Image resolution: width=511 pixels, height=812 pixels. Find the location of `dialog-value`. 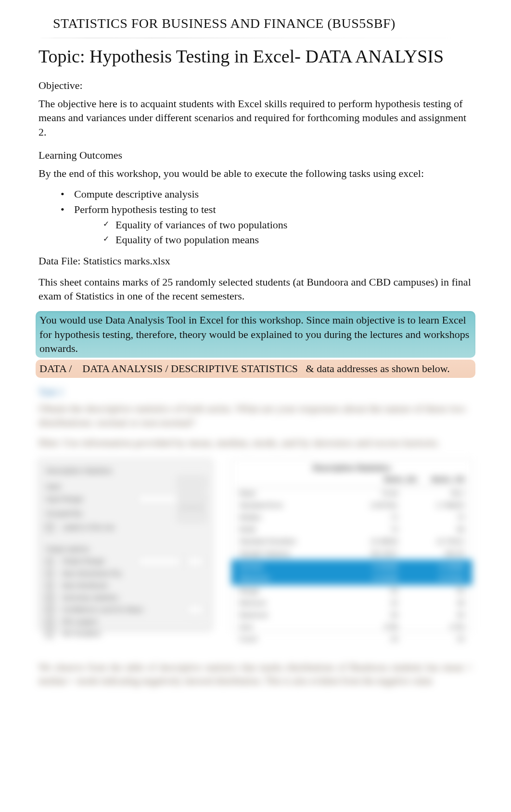

dialog-value is located at coordinates (192, 513).